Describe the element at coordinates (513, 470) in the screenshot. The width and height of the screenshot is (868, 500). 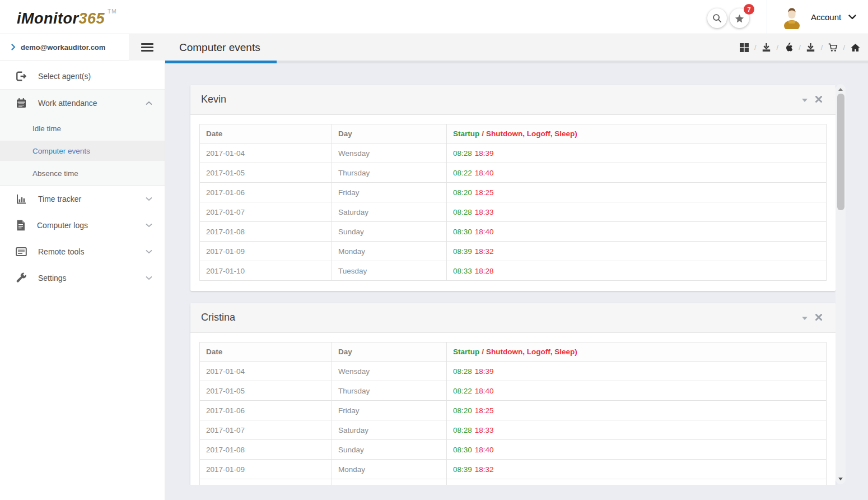
I see `event-row: 2017-01-09Monday08:3918:32` at that location.